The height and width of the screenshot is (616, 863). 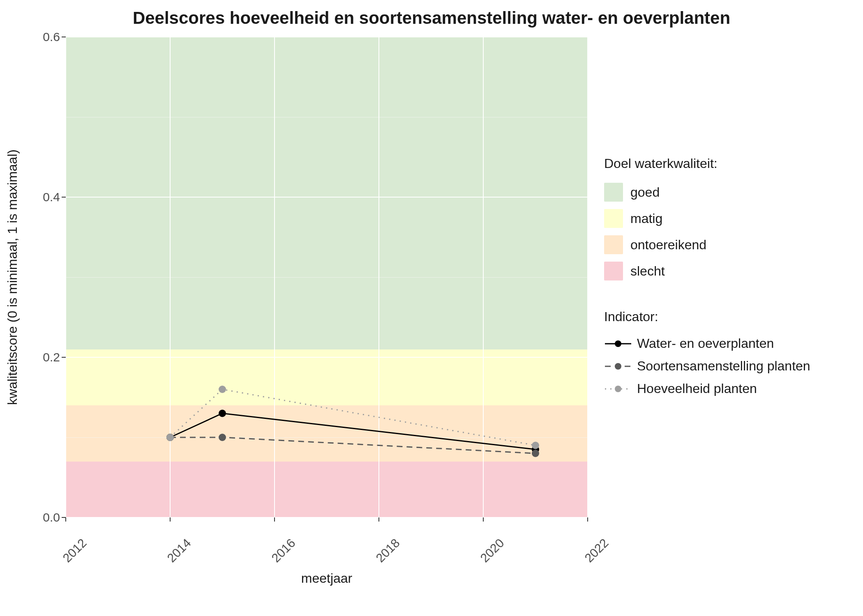 What do you see at coordinates (646, 218) in the screenshot?
I see `legend-label: matig` at bounding box center [646, 218].